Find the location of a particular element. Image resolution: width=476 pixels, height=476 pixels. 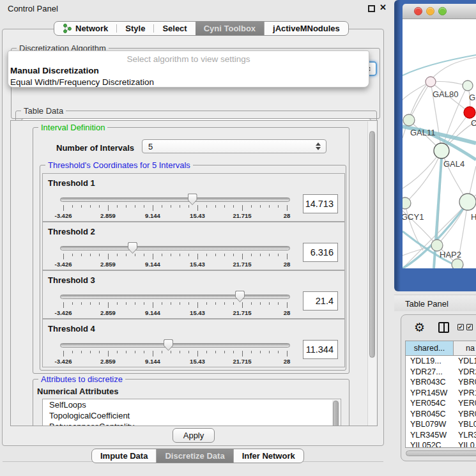

table-row: YBR045CYBR0 is located at coordinates (441, 414).